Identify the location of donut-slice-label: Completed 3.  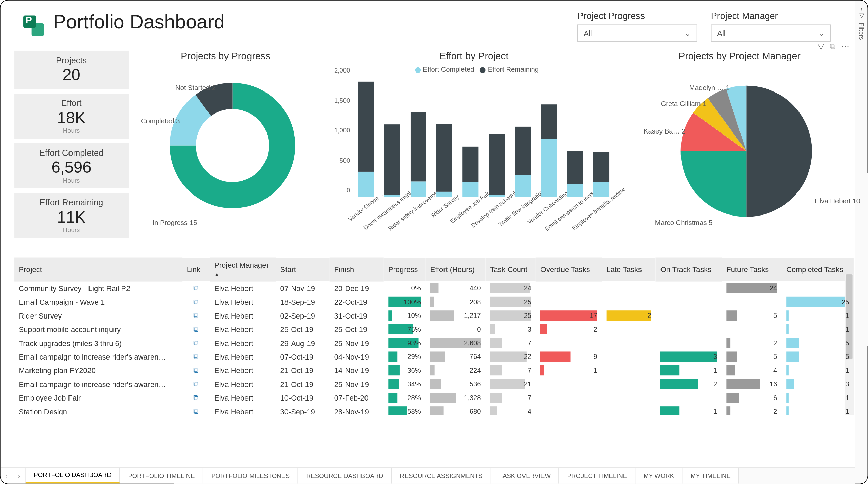
(161, 121).